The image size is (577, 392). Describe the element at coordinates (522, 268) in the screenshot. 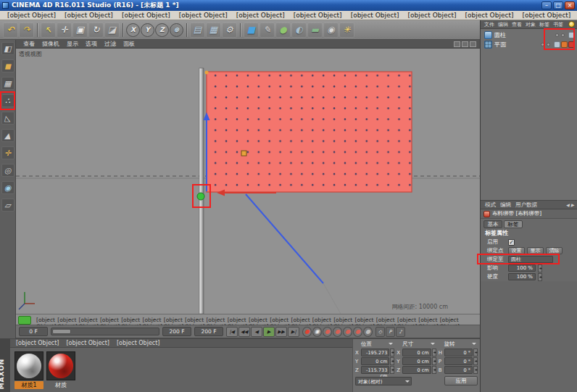

I see `influence-input: 100 %` at that location.